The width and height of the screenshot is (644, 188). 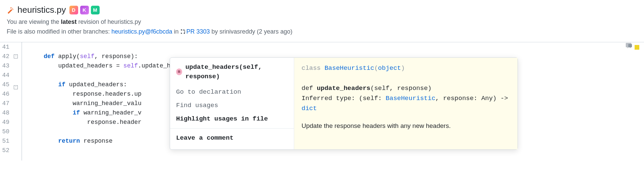 What do you see at coordinates (5, 141) in the screenshot?
I see `line-number: 51` at bounding box center [5, 141].